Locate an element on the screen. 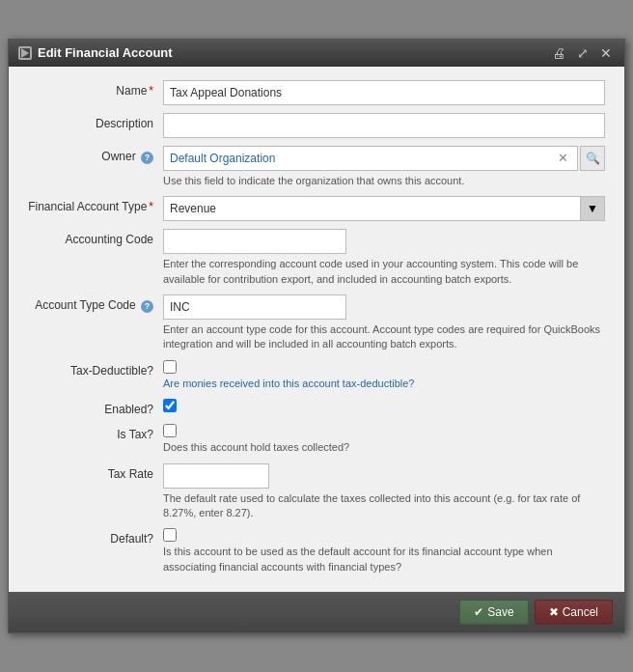  account-type-code-row: Account Type Code ? Enter an account typ… is located at coordinates (316, 323).